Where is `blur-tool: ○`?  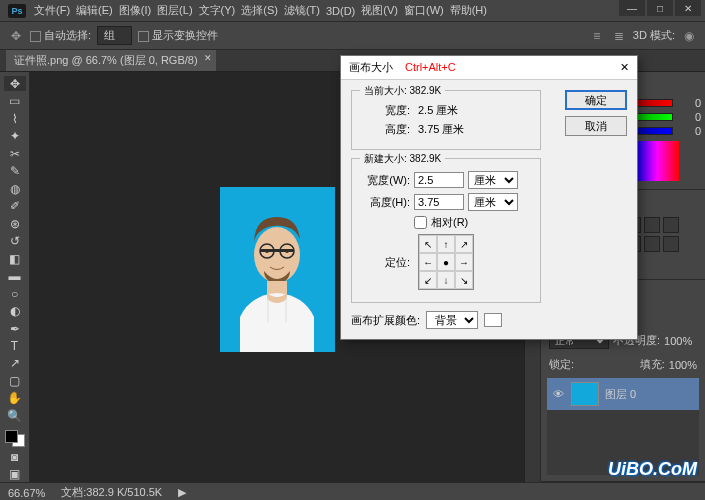
blur-tool: ○ is located at coordinates (15, 294).